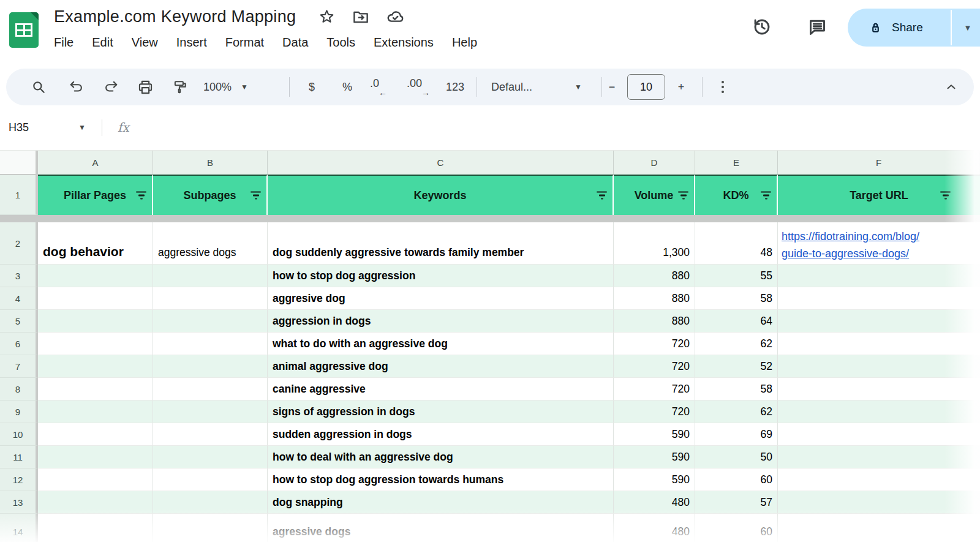  Describe the element at coordinates (654, 276) in the screenshot. I see `cell-D3: 880` at that location.